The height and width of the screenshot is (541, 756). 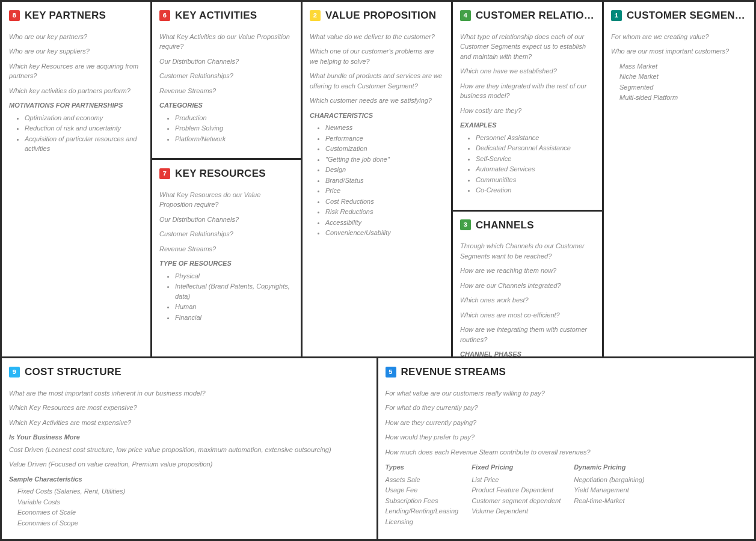 What do you see at coordinates (616, 16) in the screenshot?
I see `number-badge: 1` at bounding box center [616, 16].